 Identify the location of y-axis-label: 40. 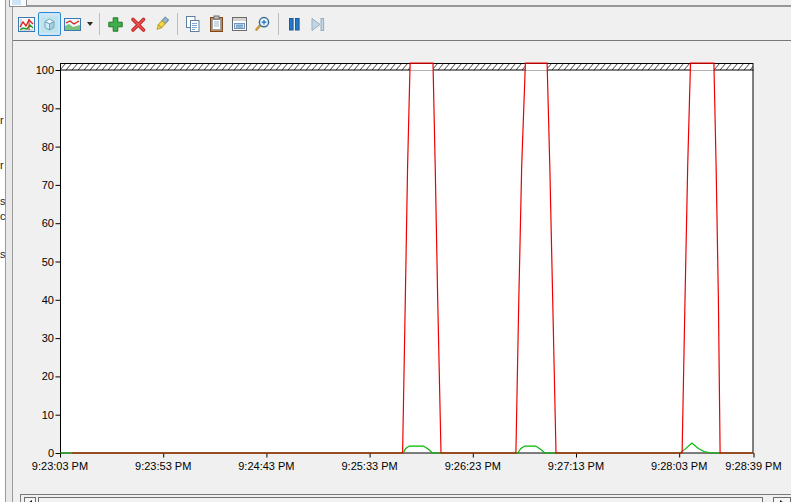
(34, 300).